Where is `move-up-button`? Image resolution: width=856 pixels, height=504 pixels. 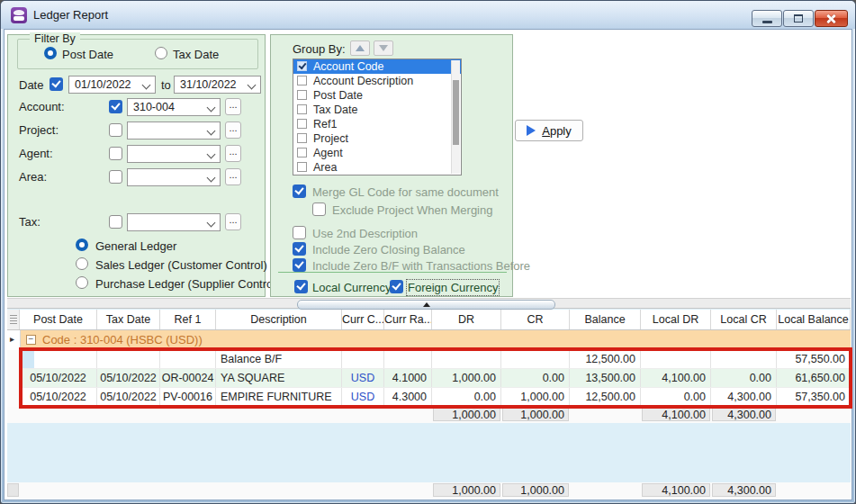
move-up-button is located at coordinates (360, 49).